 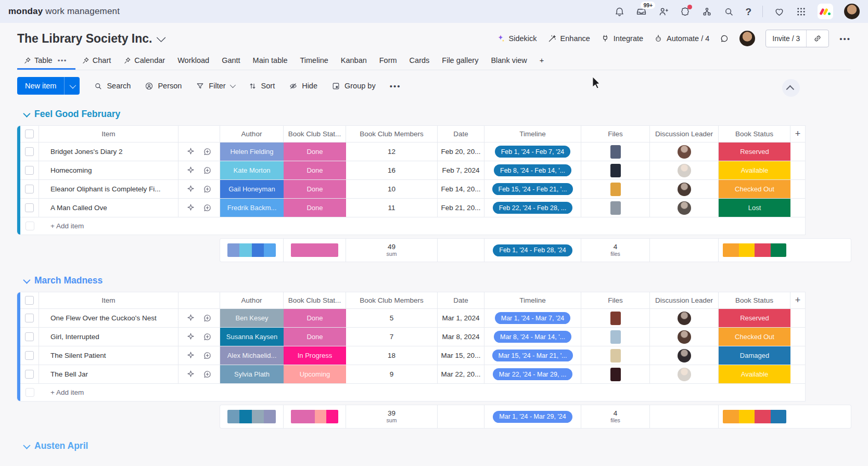 What do you see at coordinates (388, 60) in the screenshot?
I see `tab-form: Form` at bounding box center [388, 60].